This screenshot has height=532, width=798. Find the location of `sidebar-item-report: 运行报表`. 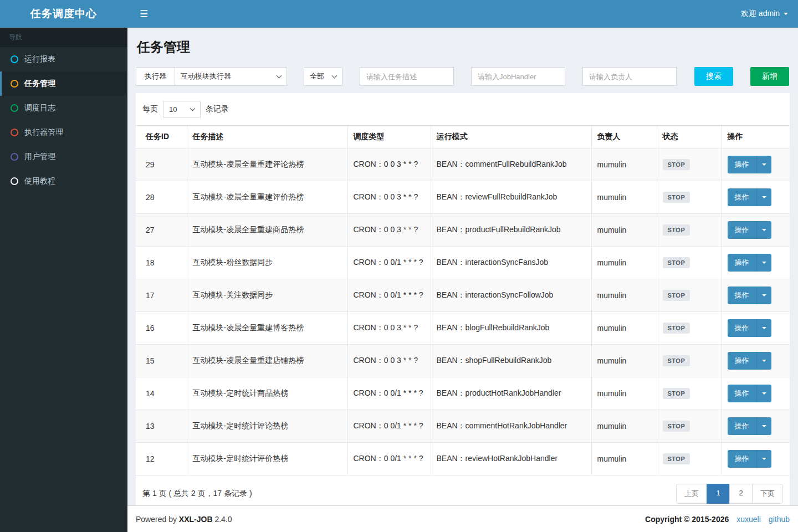

sidebar-item-report: 运行报表 is located at coordinates (64, 59).